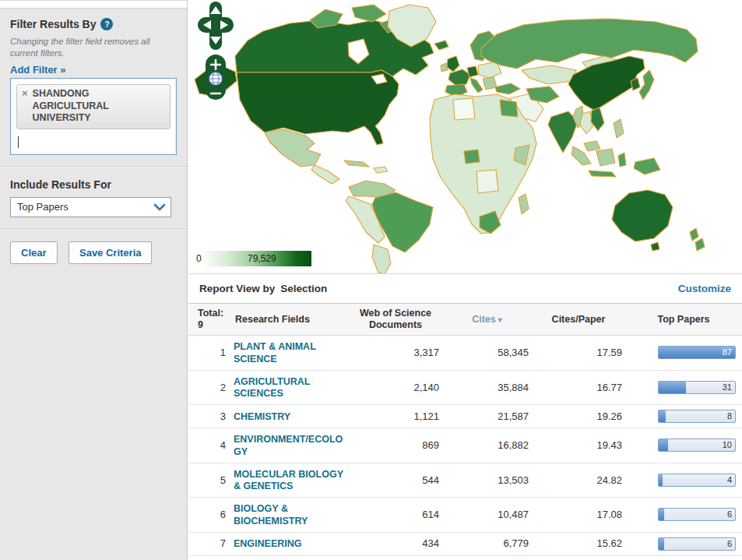 The image size is (742, 560). I want to click on top-papers-bar: 31, so click(697, 388).